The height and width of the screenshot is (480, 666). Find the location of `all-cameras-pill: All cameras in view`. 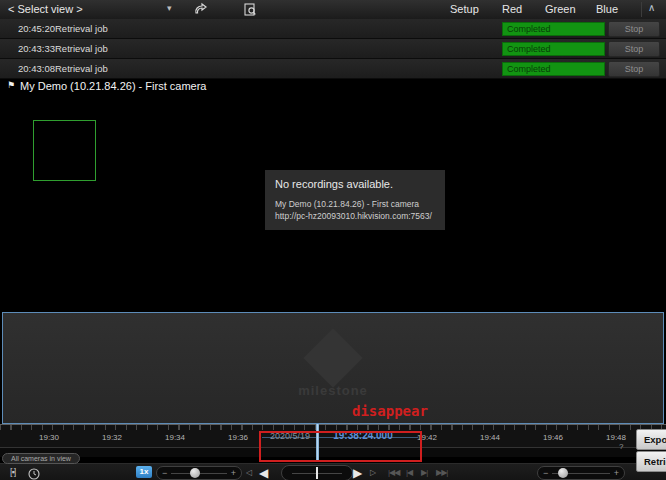

all-cameras-pill: All cameras in view is located at coordinates (41, 458).